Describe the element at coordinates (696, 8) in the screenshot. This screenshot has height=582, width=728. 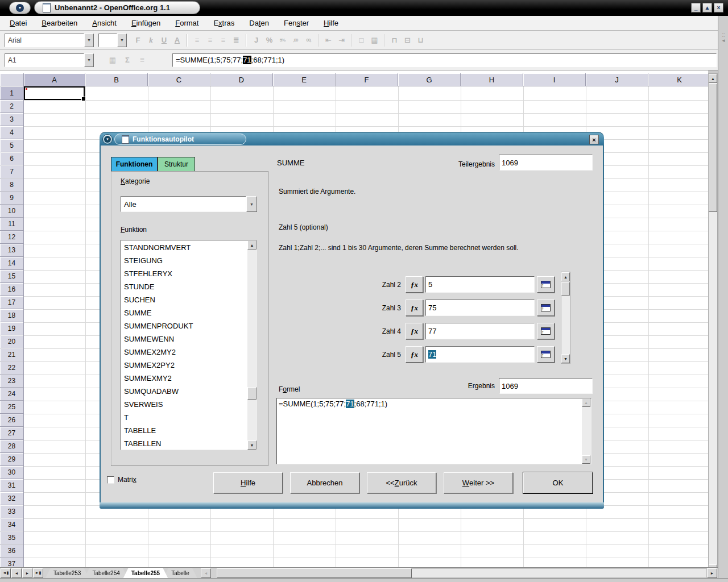
I see `minimize-button: _` at that location.